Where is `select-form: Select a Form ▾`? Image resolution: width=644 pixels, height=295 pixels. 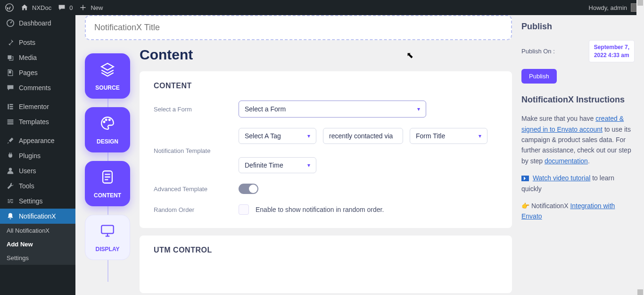 select-form: Select a Form ▾ is located at coordinates (332, 109).